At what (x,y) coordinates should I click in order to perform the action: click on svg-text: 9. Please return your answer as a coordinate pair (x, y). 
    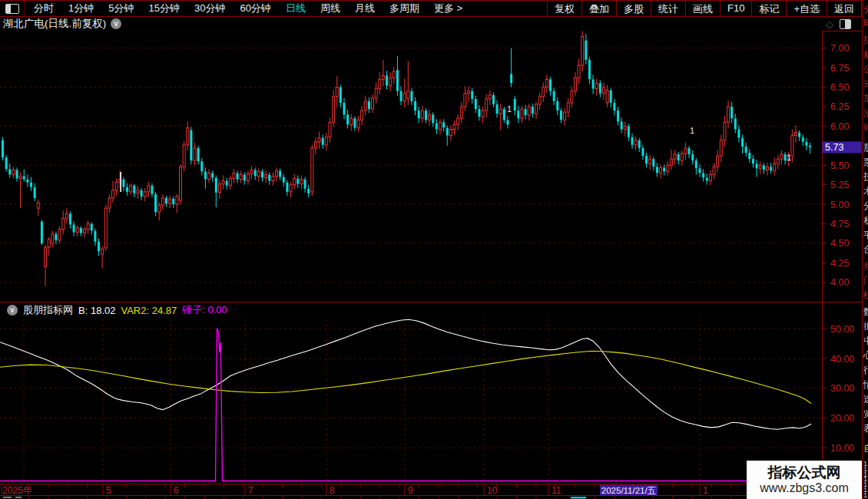
    Looking at the image, I should click on (410, 491).